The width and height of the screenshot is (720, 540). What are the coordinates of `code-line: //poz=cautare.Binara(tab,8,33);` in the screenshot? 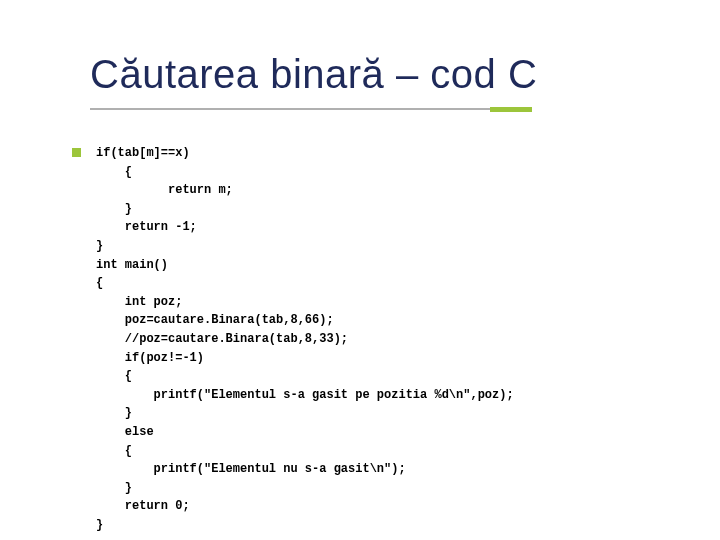 It's located at (222, 339).